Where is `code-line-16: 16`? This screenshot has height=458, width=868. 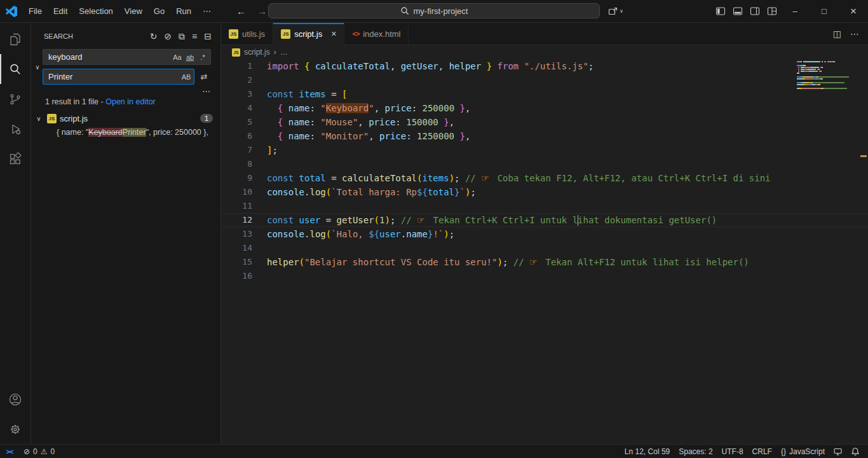 code-line-16: 16 is located at coordinates (545, 276).